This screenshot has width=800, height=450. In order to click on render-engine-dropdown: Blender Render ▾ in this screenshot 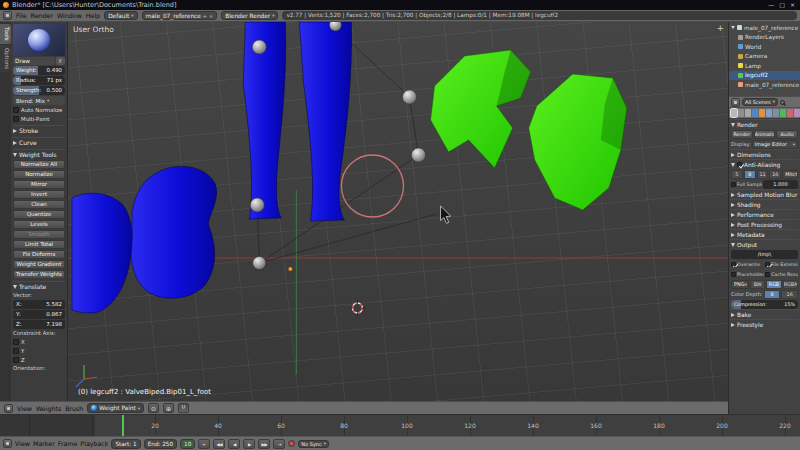, I will do `click(250, 16)`.